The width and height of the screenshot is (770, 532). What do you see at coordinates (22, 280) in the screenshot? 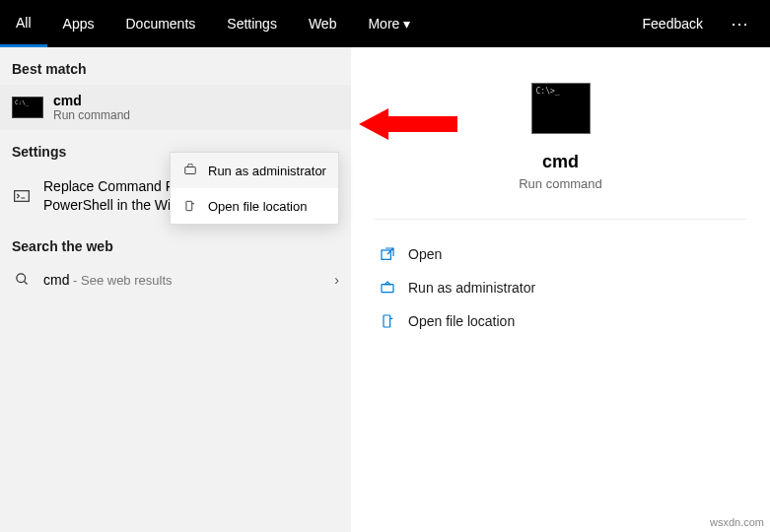
I see `search-icon` at bounding box center [22, 280].